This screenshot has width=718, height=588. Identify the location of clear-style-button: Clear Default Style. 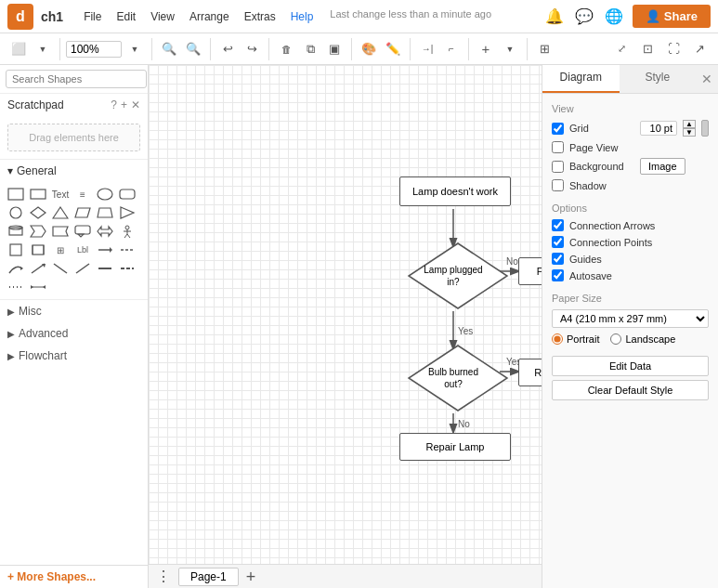
(630, 390).